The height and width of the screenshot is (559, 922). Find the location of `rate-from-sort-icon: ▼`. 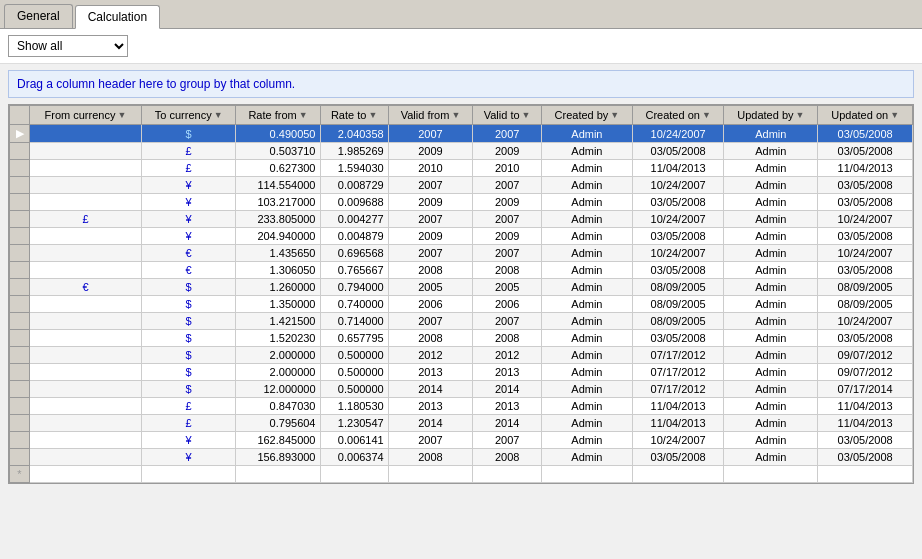

rate-from-sort-icon: ▼ is located at coordinates (304, 115).